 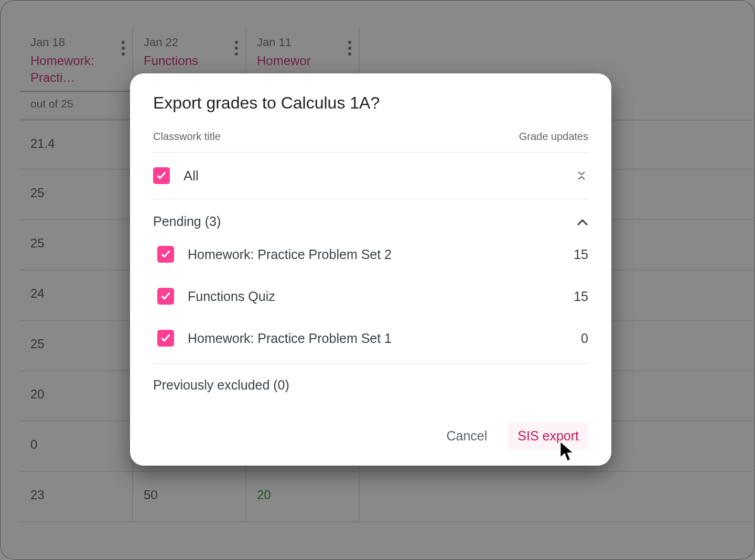 I want to click on dialog-title: Export grades to Calculus 1A?, so click(x=371, y=103).